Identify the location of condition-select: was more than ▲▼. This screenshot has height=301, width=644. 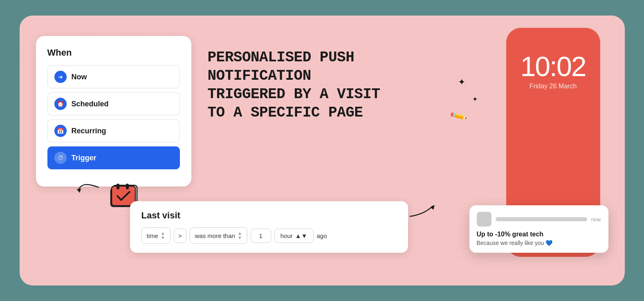
(218, 236).